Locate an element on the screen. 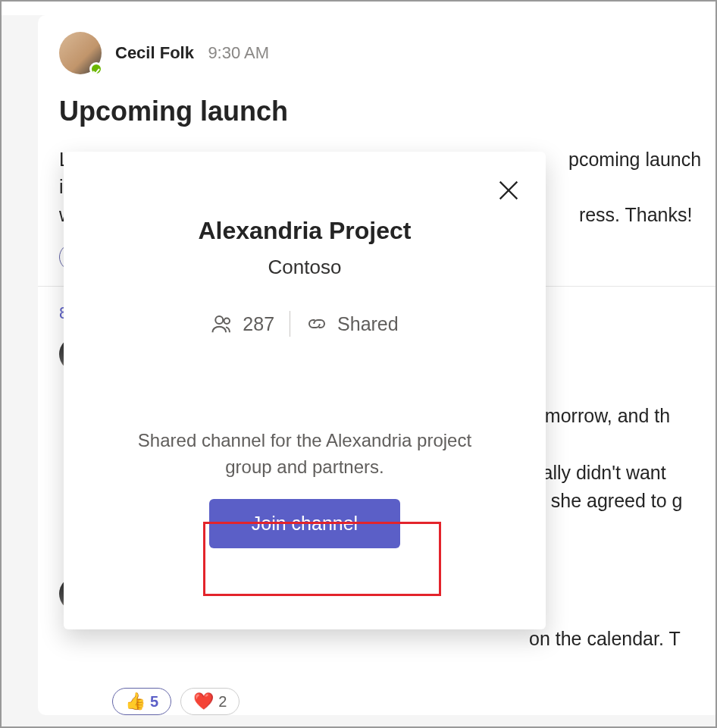 Image resolution: width=717 pixels, height=728 pixels. link-icon is located at coordinates (317, 324).